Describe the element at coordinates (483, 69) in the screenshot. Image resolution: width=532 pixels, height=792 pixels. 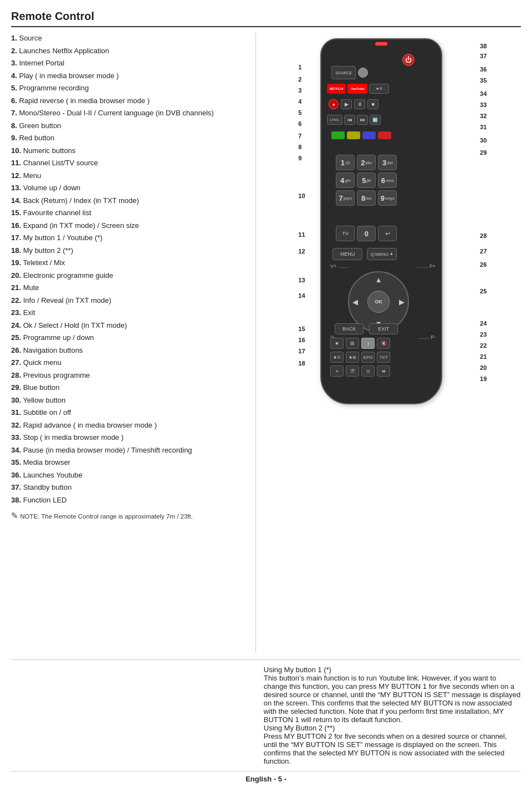
I see `label-36: 36` at that location.